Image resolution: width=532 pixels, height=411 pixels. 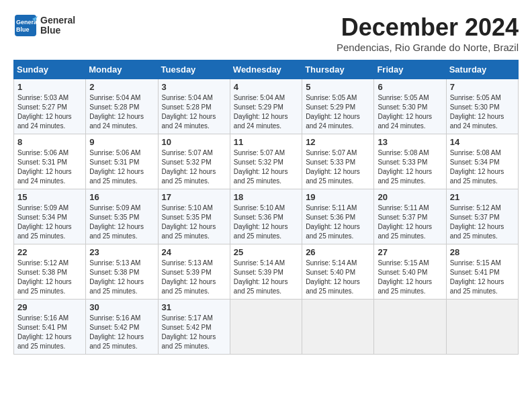 What do you see at coordinates (266, 162) in the screenshot?
I see `calendar-cell: 11Sunrise: 5:07 AM Sunset: 5:32 PM Dayli…` at bounding box center [266, 162].